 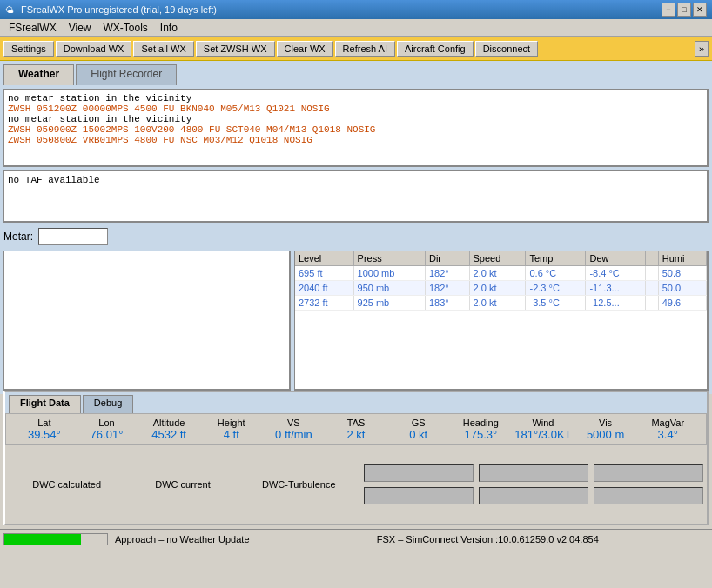 I want to click on lon-value: 76.01°, so click(x=107, y=435).